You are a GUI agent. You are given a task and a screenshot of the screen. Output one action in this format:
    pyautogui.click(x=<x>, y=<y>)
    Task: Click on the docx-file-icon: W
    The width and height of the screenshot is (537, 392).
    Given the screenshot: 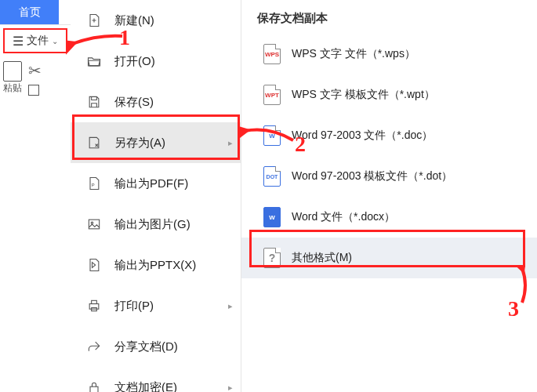 What is the action you would take?
    pyautogui.click(x=272, y=217)
    